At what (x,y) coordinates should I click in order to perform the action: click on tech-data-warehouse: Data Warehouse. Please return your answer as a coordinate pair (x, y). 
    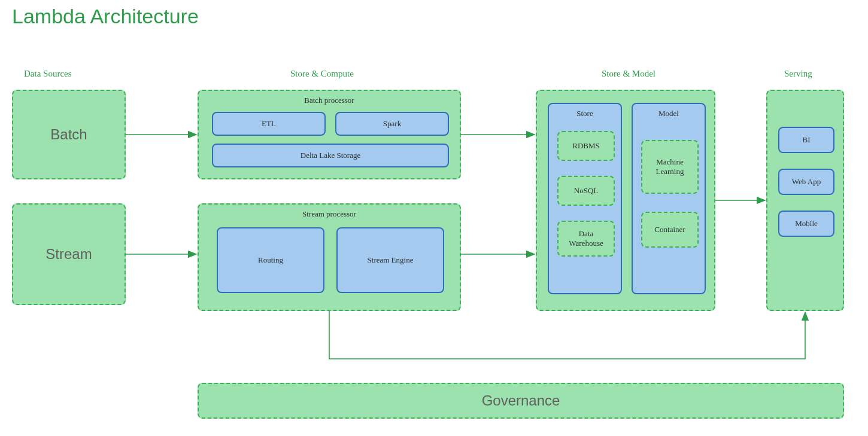
    Looking at the image, I should click on (586, 239).